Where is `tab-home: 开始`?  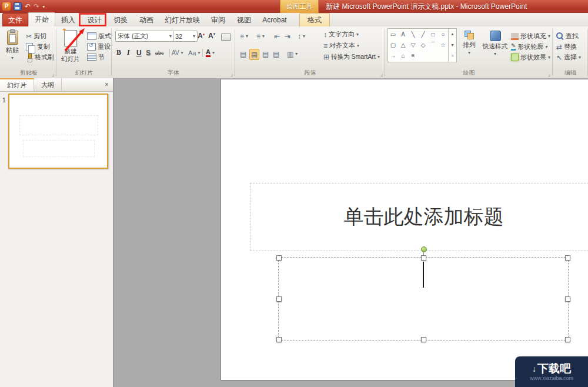 tab-home: 开始 is located at coordinates (42, 19).